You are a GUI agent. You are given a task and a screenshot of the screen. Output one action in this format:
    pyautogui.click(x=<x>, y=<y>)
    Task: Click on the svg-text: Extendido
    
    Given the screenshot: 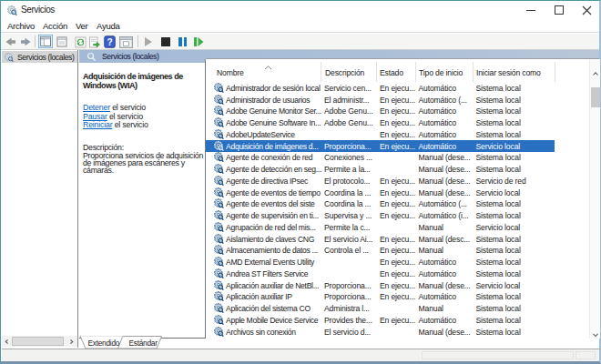 What is the action you would take?
    pyautogui.click(x=104, y=343)
    